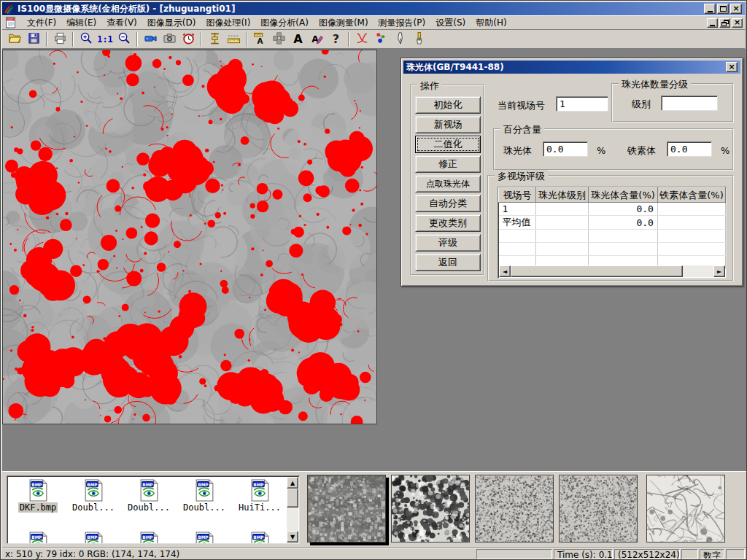  Describe the element at coordinates (601, 150) in the screenshot. I see `pearlite-percent-unit: %` at that location.